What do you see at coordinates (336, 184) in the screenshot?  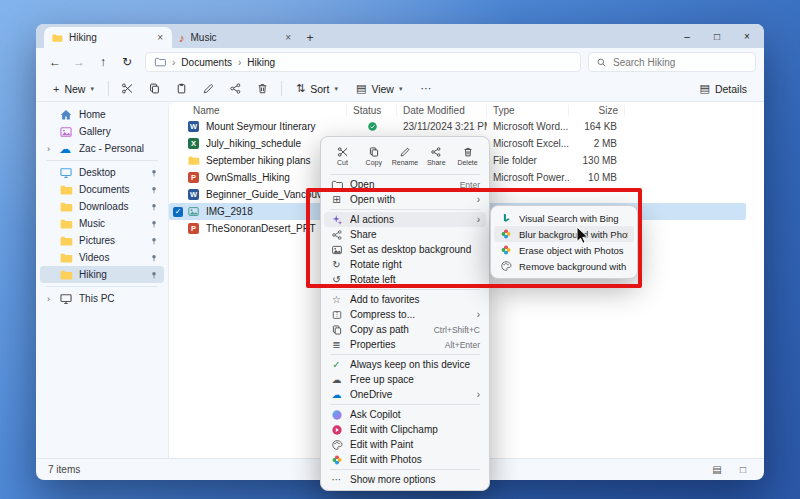 I see `open-icon` at bounding box center [336, 184].